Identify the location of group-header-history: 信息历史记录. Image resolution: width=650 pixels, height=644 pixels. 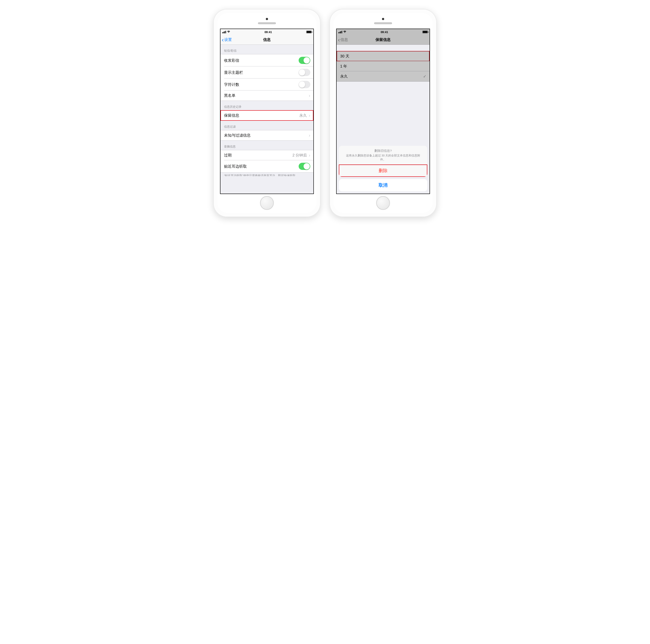
(267, 105).